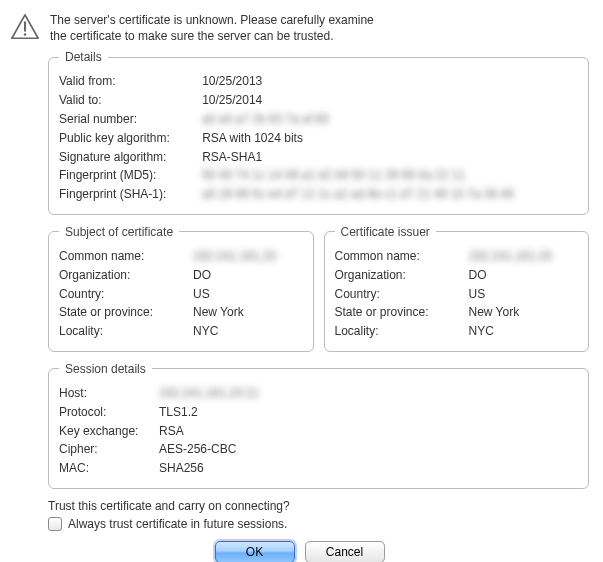 The width and height of the screenshot is (603, 562). Describe the element at coordinates (130, 158) in the screenshot. I see `signature-algo-label: Signature algorithm:` at that location.